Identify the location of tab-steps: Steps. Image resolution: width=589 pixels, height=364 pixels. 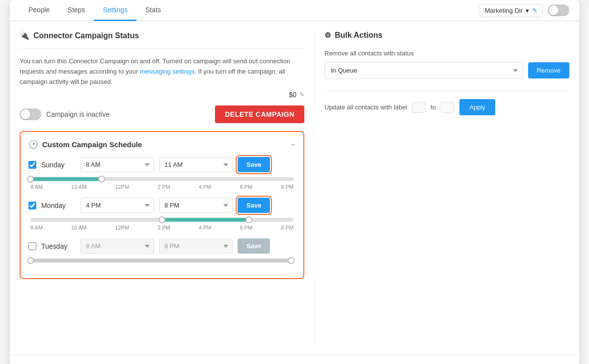
(77, 11).